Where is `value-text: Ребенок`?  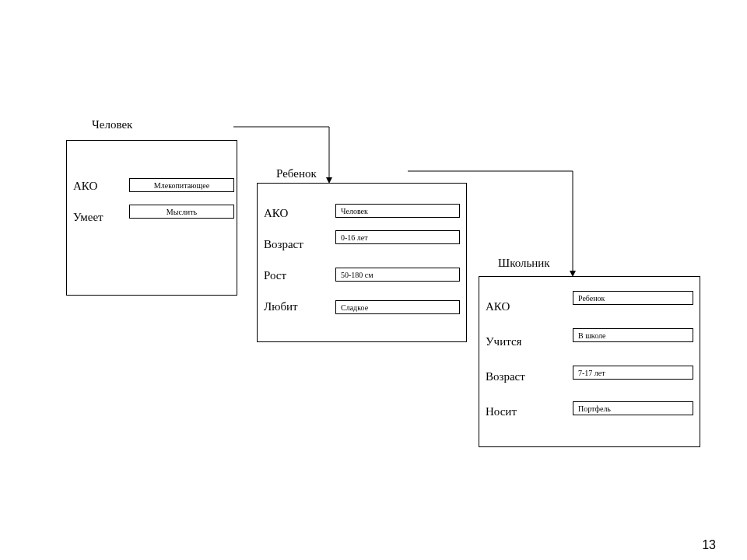 value-text: Ребенок is located at coordinates (591, 299).